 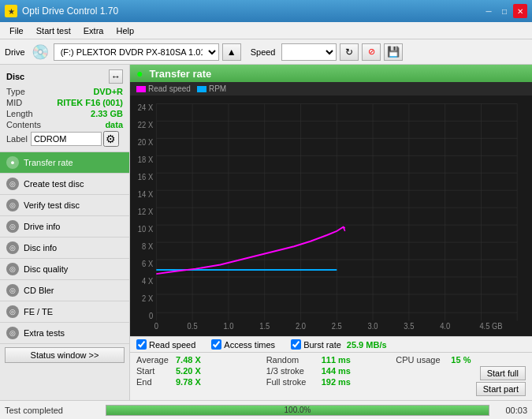 What do you see at coordinates (301, 325) in the screenshot?
I see `svg-text: 2.0` at bounding box center [301, 325].